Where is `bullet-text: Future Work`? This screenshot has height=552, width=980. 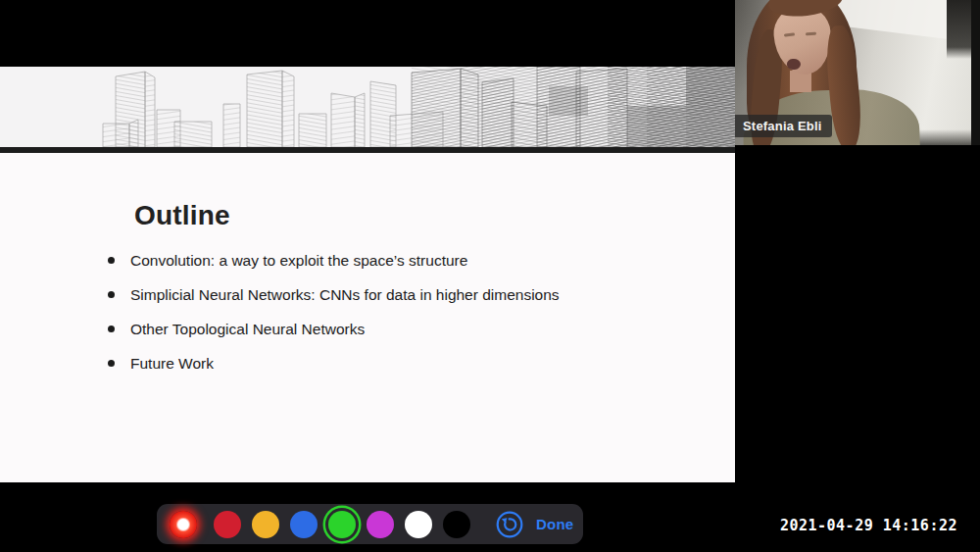
bullet-text: Future Work is located at coordinates (172, 364).